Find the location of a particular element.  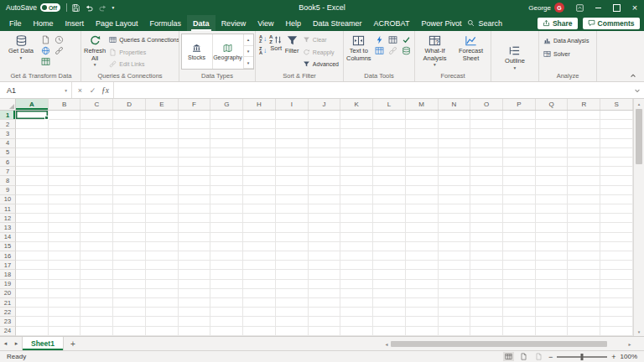

cell-D1 is located at coordinates (129, 116).